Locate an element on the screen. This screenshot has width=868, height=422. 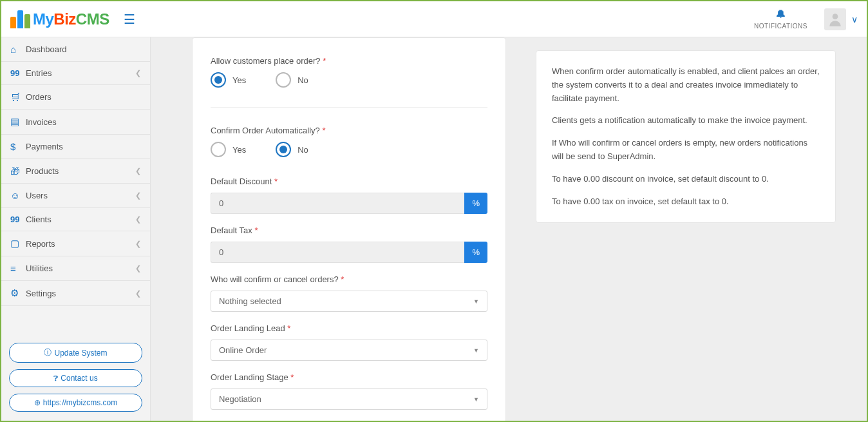
sidebar-item-label: Users is located at coordinates (80, 196).